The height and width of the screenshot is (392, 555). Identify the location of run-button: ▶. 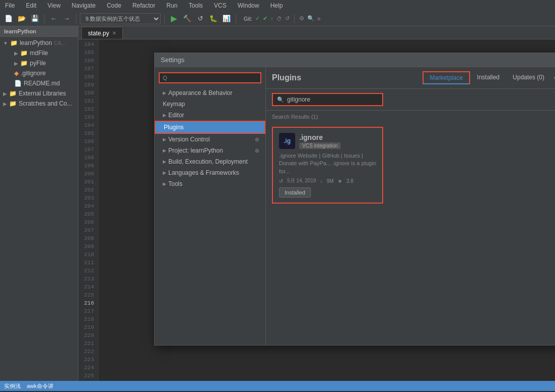
(174, 19).